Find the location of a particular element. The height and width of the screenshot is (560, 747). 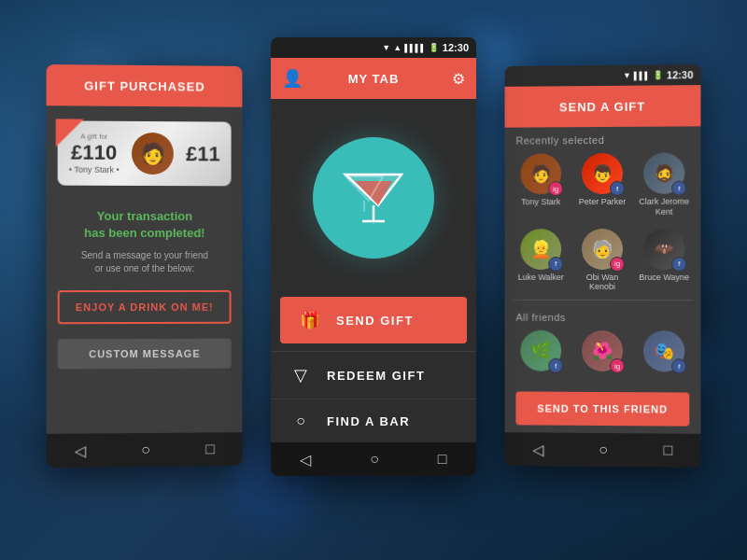

peter-badge: f is located at coordinates (617, 189).